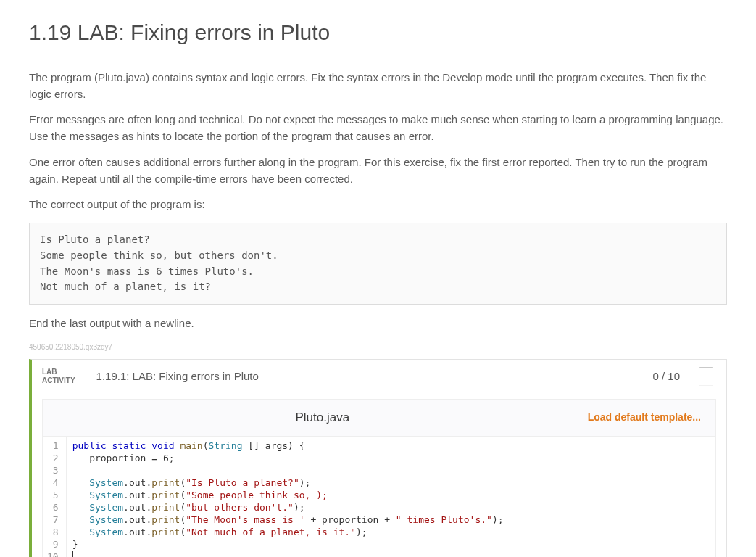  Describe the element at coordinates (391, 532) in the screenshot. I see `code-line: System.out.print("Not much of a planet, …` at that location.